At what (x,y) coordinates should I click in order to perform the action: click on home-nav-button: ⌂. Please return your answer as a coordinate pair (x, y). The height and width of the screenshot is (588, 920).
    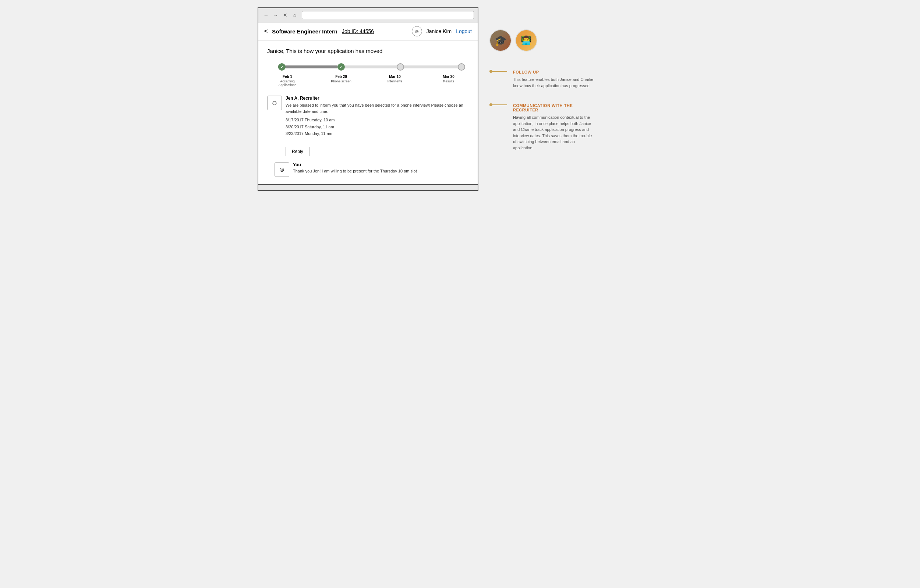
    Looking at the image, I should click on (295, 15).